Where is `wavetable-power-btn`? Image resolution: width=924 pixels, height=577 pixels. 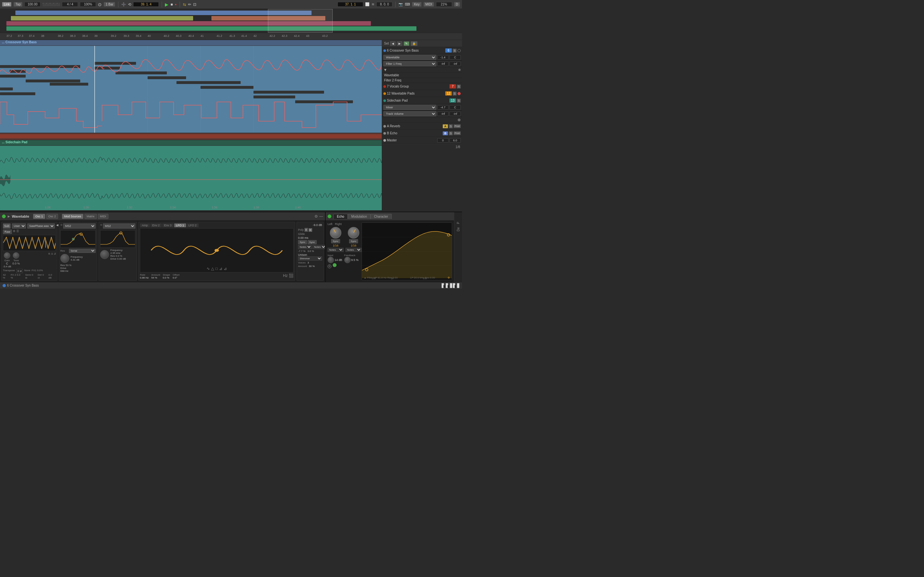 wavetable-power-btn is located at coordinates (4, 216).